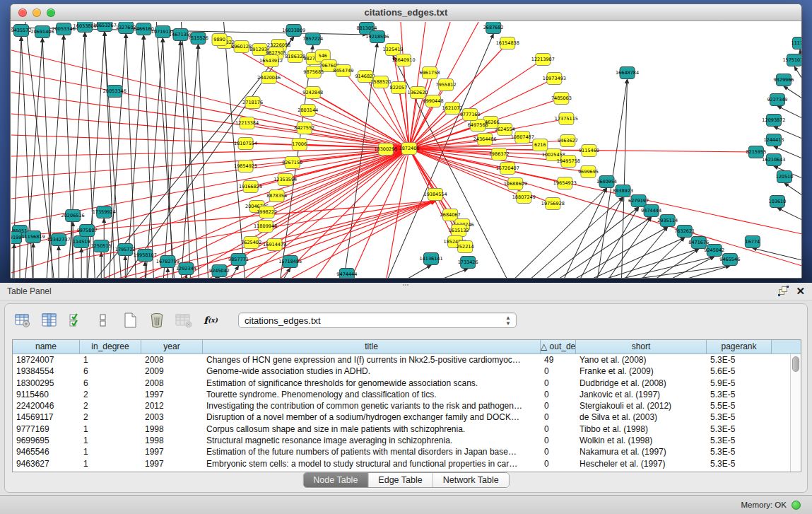 Image resolution: width=812 pixels, height=514 pixels. Describe the element at coordinates (30, 291) in the screenshot. I see `panel-title: Table Panel` at that location.